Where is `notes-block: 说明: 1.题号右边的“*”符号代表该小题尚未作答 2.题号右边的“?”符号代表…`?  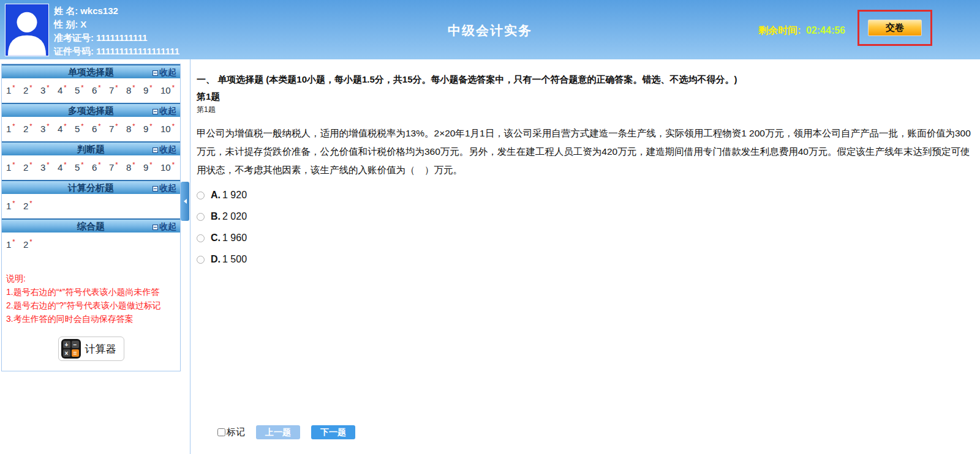
notes-block: 说明: 1.题号右边的“*”符号代表该小题尚未作答 2.题号右边的“?”符号代表… is located at coordinates (93, 299).